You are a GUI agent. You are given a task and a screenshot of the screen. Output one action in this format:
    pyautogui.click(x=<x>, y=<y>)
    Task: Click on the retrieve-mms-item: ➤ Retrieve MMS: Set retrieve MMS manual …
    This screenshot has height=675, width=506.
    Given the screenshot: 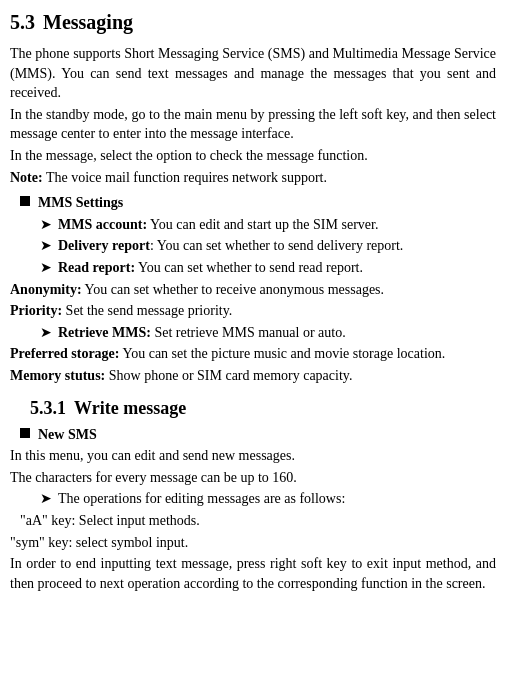 What is the action you would take?
    pyautogui.click(x=268, y=333)
    